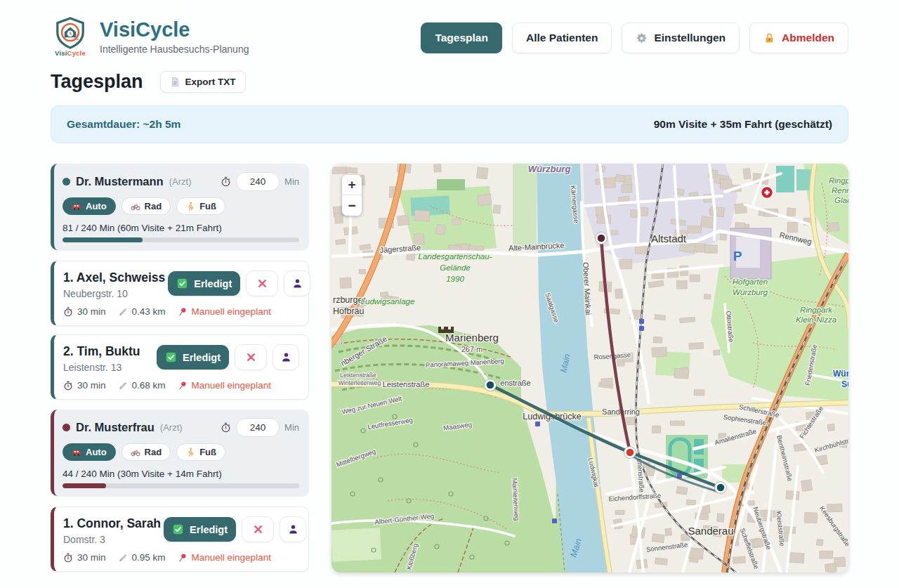 Image resolution: width=899 pixels, height=588 pixels. What do you see at coordinates (388, 301) in the screenshot?
I see `svg-text: Ludwigsanlage` at bounding box center [388, 301].